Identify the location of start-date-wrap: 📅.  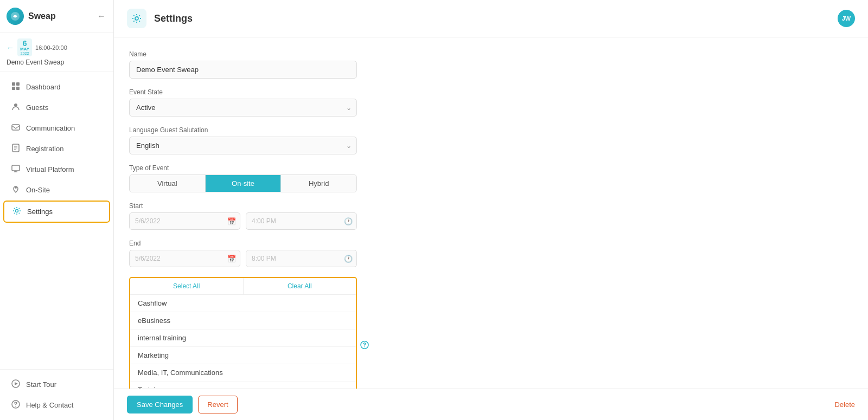
(184, 221).